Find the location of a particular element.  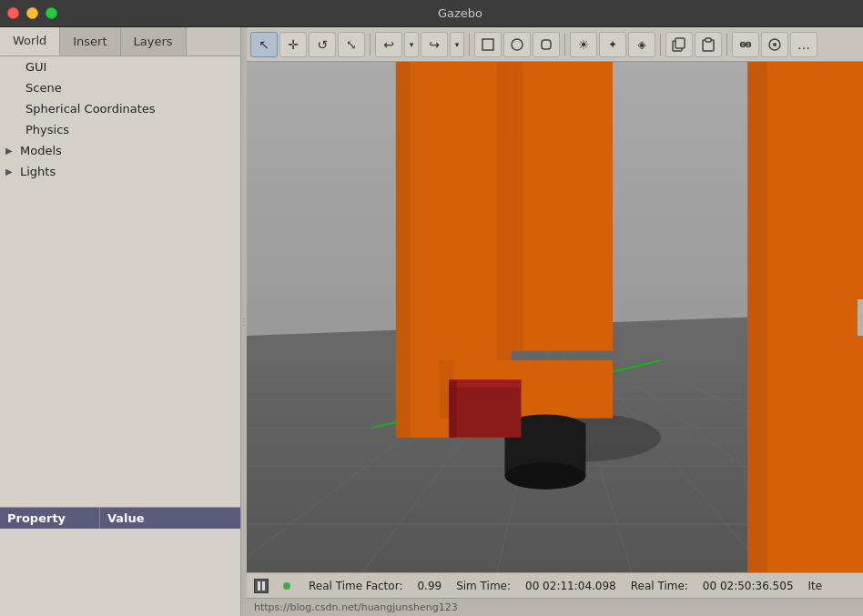

viewport-resizer-right: ⋮ is located at coordinates (860, 318).